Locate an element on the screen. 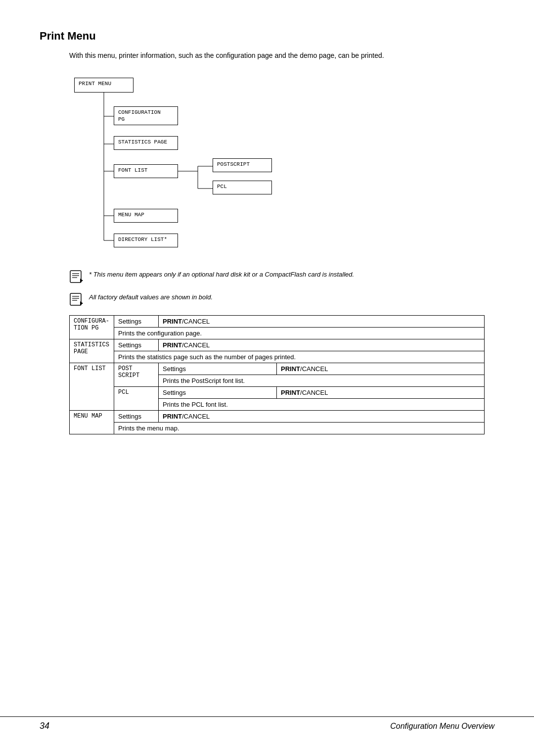 This screenshot has width=534, height=756. table-row: STATISTICSPAGE Settings PRINT/CANCEL is located at coordinates (277, 345).